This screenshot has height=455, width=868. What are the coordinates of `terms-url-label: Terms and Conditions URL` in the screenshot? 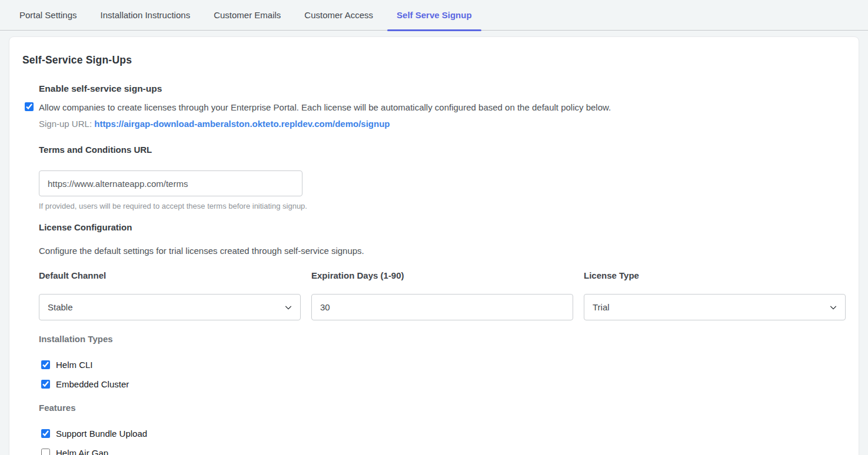 It's located at (443, 150).